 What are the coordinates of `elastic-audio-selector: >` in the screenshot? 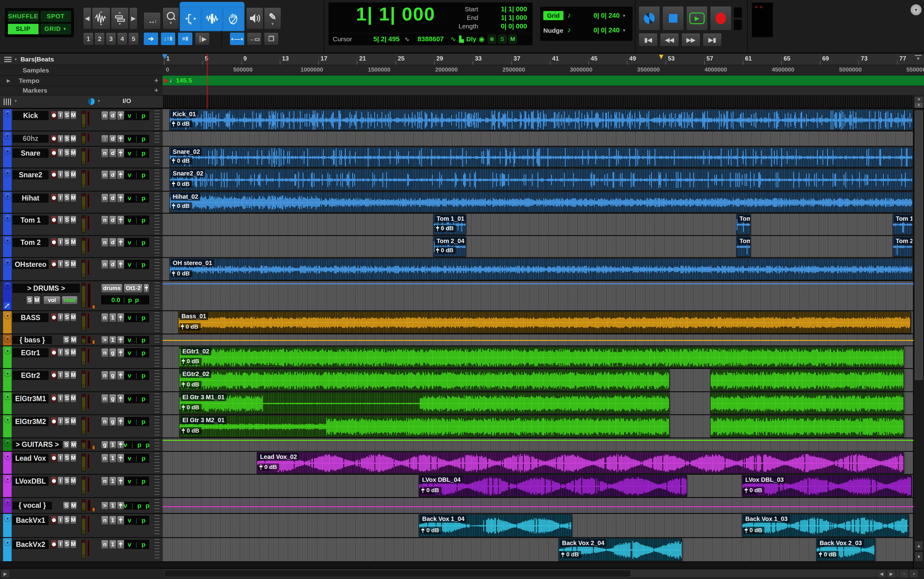 It's located at (105, 505).